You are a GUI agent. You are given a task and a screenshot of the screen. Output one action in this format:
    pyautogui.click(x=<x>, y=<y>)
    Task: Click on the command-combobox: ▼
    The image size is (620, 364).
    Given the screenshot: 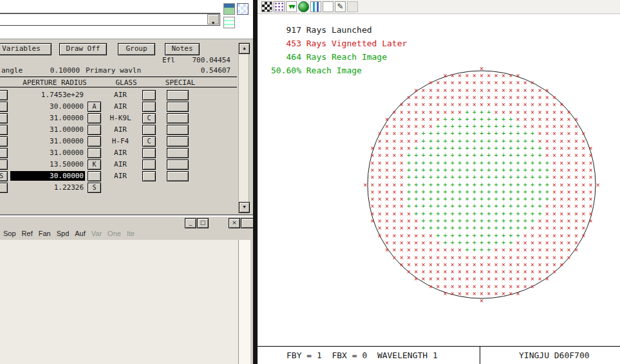 What is the action you would take?
    pyautogui.click(x=110, y=19)
    